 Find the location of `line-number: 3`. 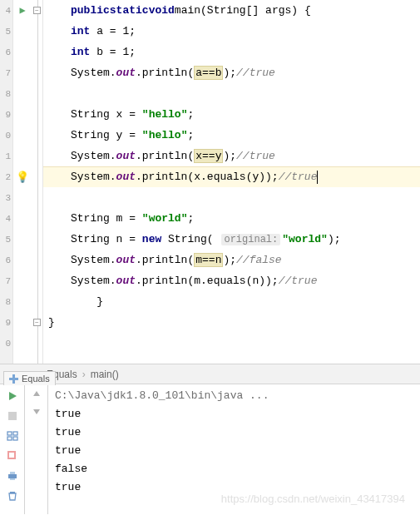

line-number: 3 is located at coordinates (7, 198).